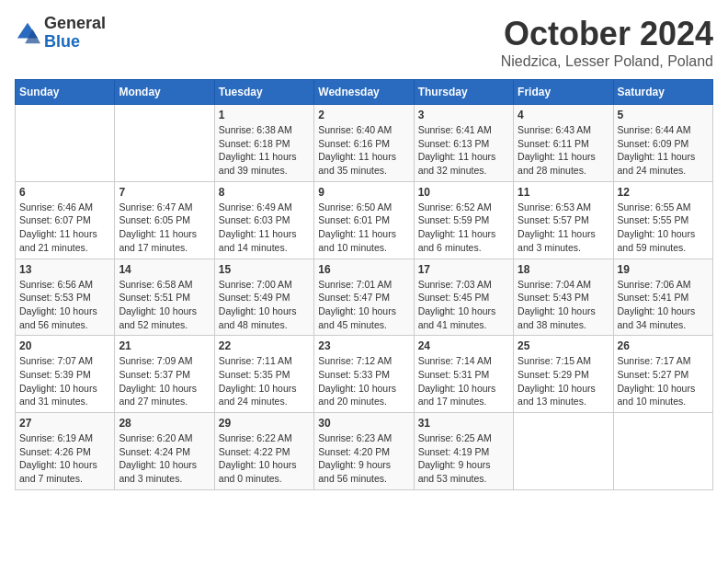 The height and width of the screenshot is (563, 728). I want to click on day-of-week-header: Monday, so click(165, 92).